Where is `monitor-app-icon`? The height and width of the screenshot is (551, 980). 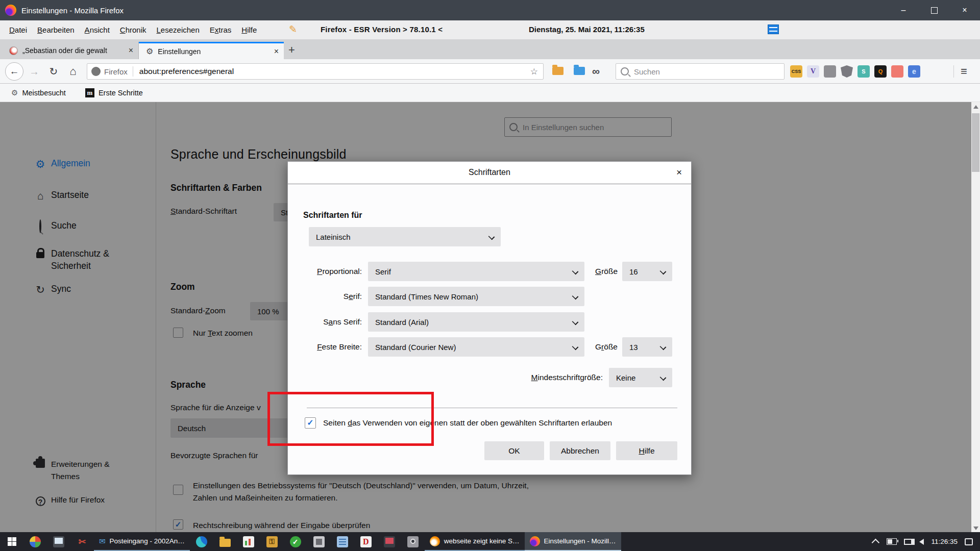 monitor-app-icon is located at coordinates (59, 542).